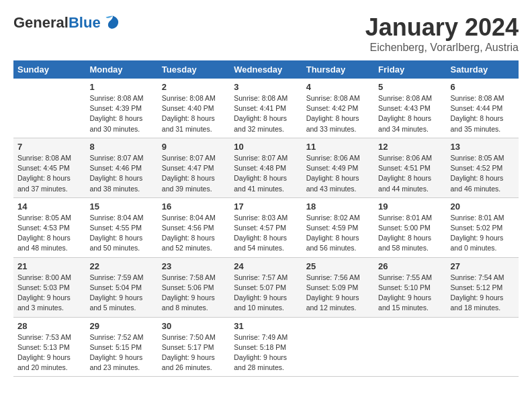 The image size is (532, 411). I want to click on day-number: 28, so click(50, 326).